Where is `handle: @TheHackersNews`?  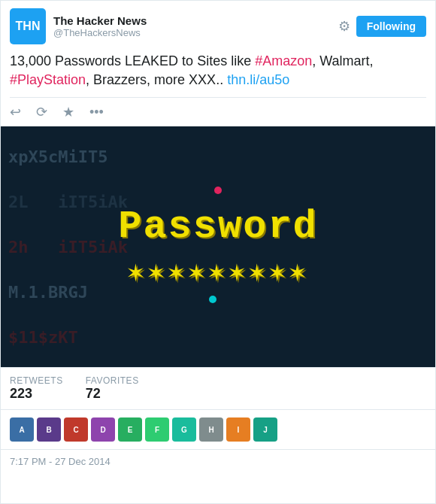 handle: @TheHackersNews is located at coordinates (100, 33).